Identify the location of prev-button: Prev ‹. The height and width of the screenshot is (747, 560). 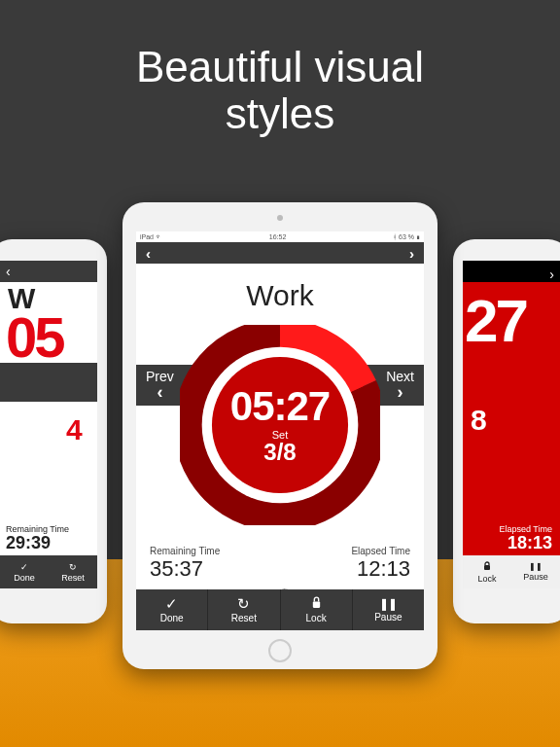
(159, 385).